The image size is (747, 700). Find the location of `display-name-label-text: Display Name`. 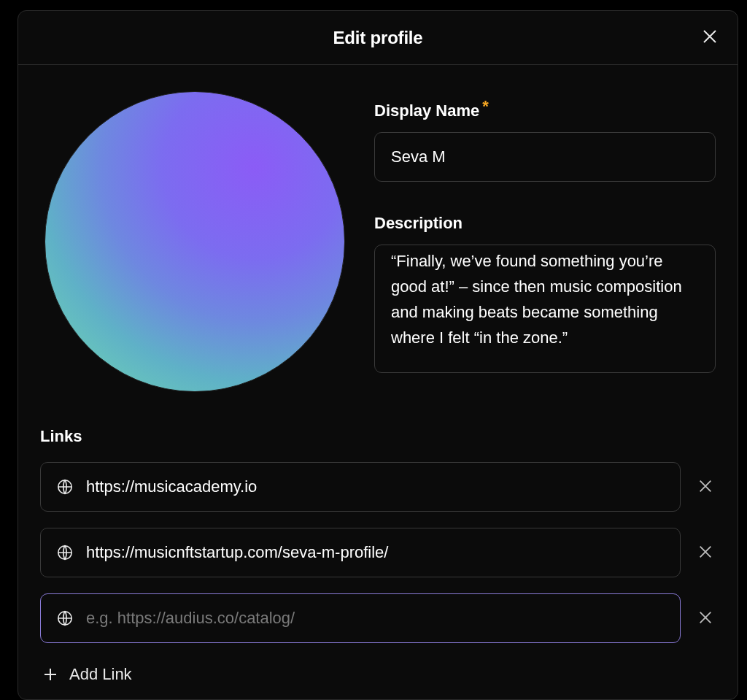

display-name-label-text: Display Name is located at coordinates (427, 111).